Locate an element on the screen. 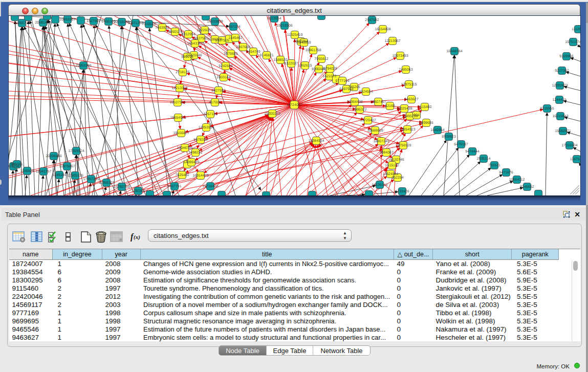 This screenshot has width=588, height=372. svg-text: 8678334 is located at coordinates (201, 140).